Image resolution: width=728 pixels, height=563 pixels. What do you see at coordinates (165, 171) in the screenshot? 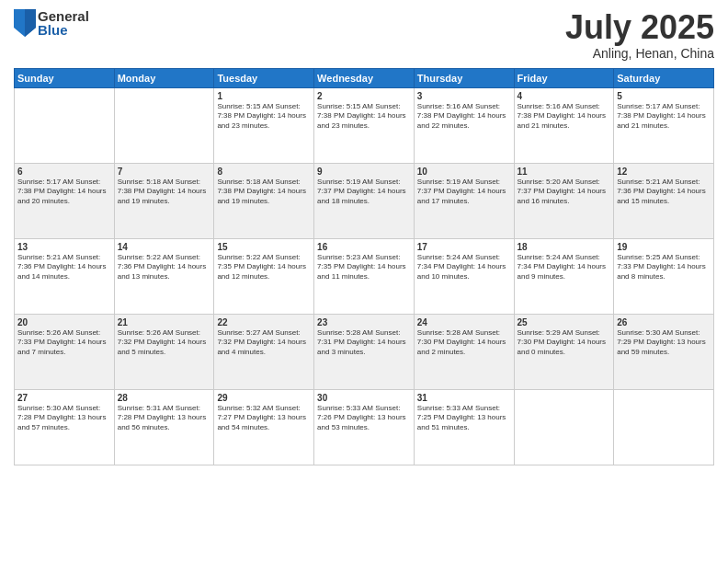
I see `day-number: 7` at bounding box center [165, 171].